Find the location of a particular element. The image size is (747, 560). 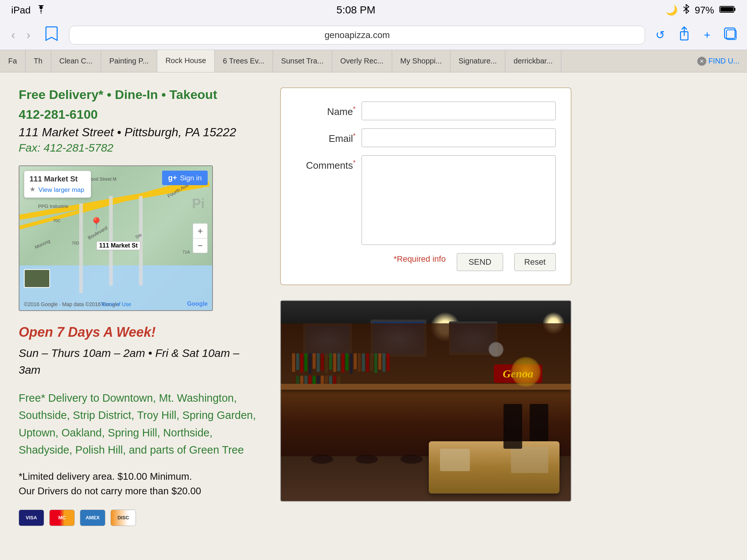

map-satellite-thumbnail is located at coordinates (37, 279).